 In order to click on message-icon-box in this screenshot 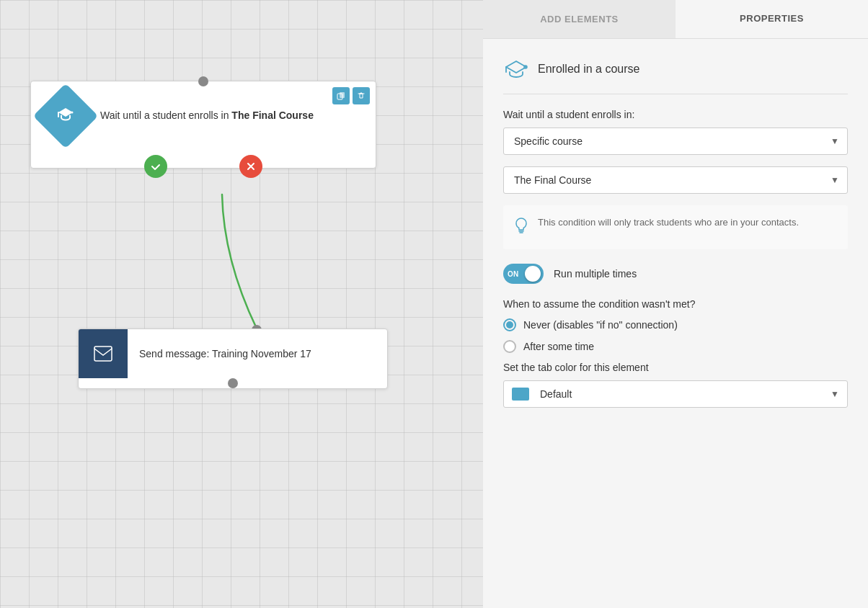, I will do `click(103, 354)`.